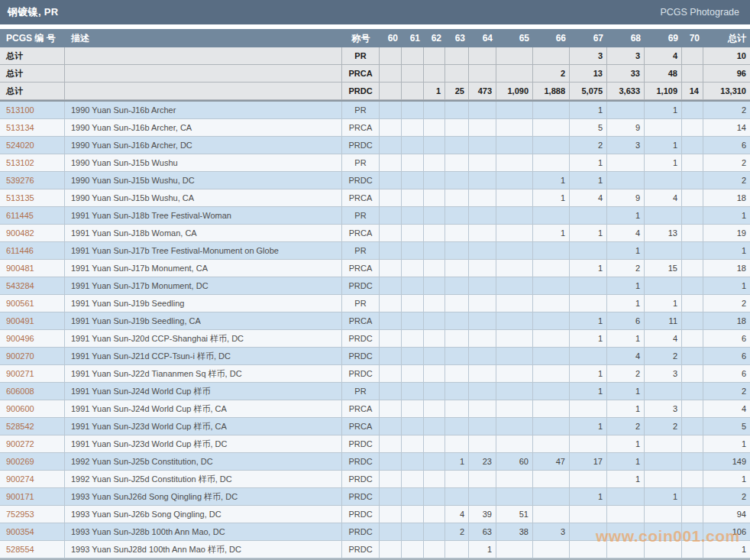 This screenshot has width=750, height=560. What do you see at coordinates (203, 445) in the screenshot?
I see `description-cell: 1991 Yuan Sun-J23d World Cup 样币, DC` at bounding box center [203, 445].